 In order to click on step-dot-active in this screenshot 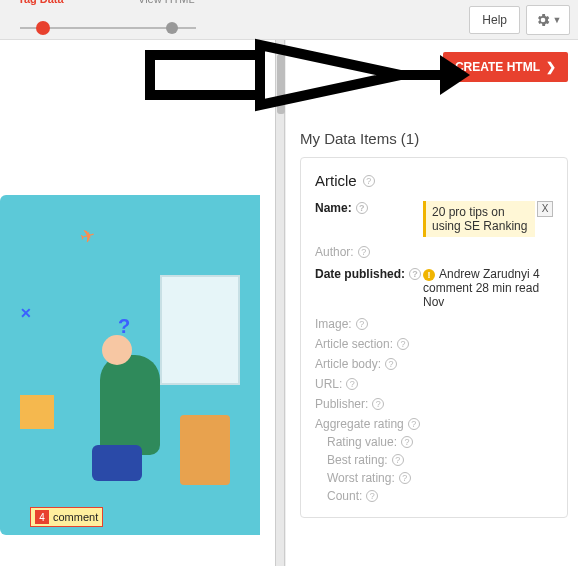, I will do `click(43, 28)`.